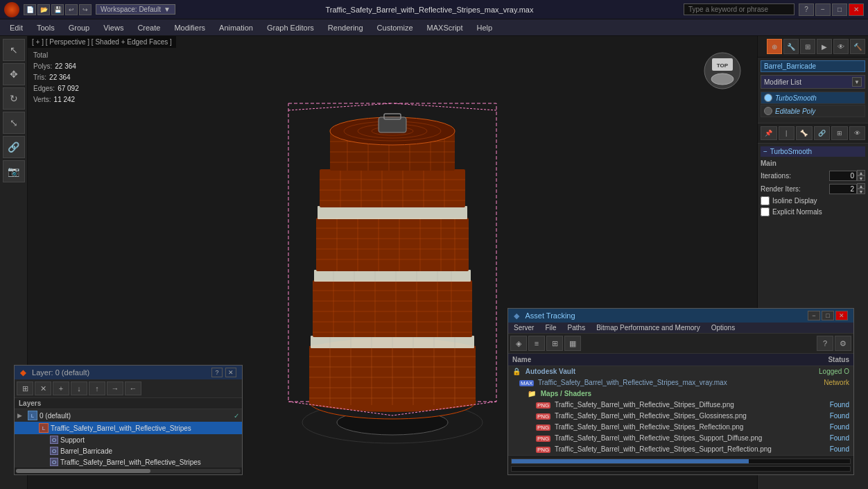 Image resolution: width=868 pixels, height=489 pixels. I want to click on link2-icon: 🔗, so click(822, 133).